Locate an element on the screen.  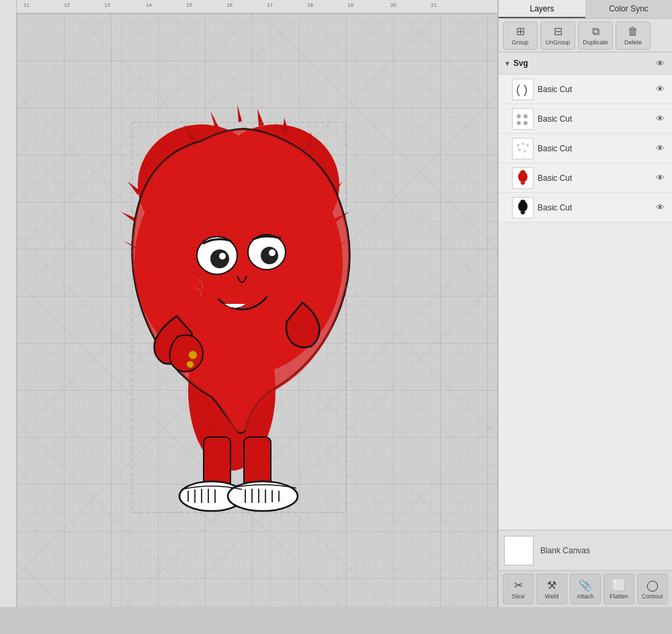
layer-thumbnail-1: ( ) is located at coordinates (523, 89).